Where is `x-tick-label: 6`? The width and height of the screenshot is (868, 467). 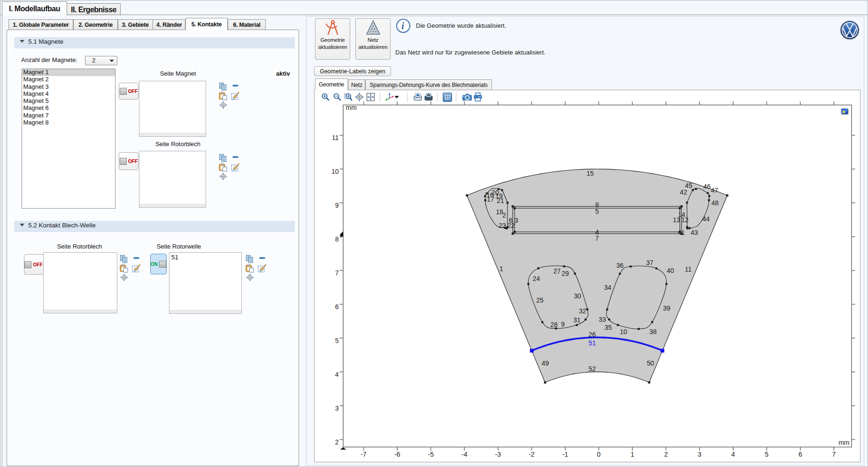 x-tick-label: 6 is located at coordinates (800, 454).